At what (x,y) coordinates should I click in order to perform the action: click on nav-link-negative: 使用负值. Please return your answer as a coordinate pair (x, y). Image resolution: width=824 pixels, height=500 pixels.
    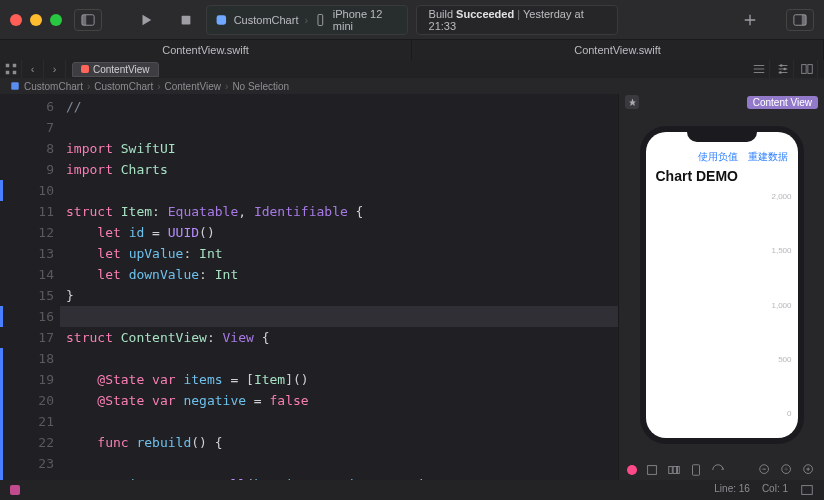
    Looking at the image, I should click on (718, 157).